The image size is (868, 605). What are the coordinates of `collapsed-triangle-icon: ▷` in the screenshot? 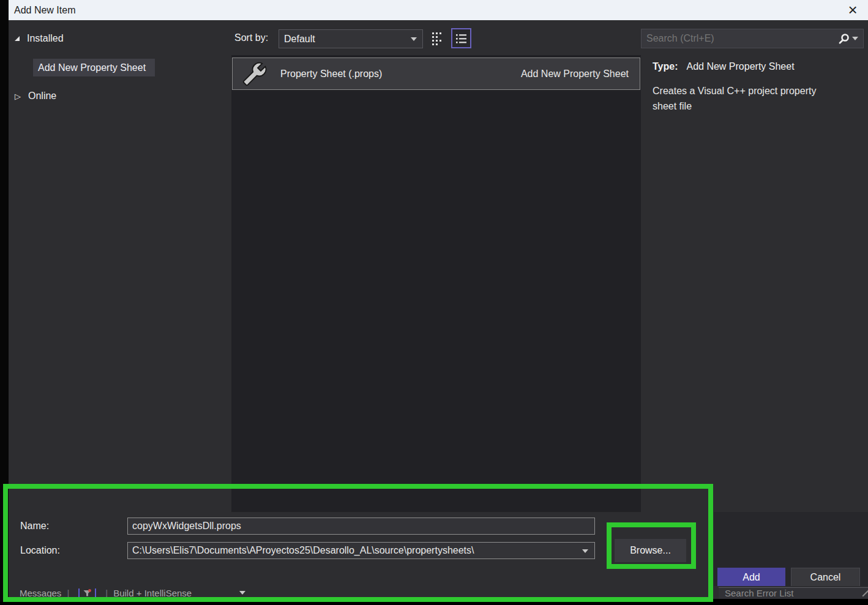 It's located at (18, 97).